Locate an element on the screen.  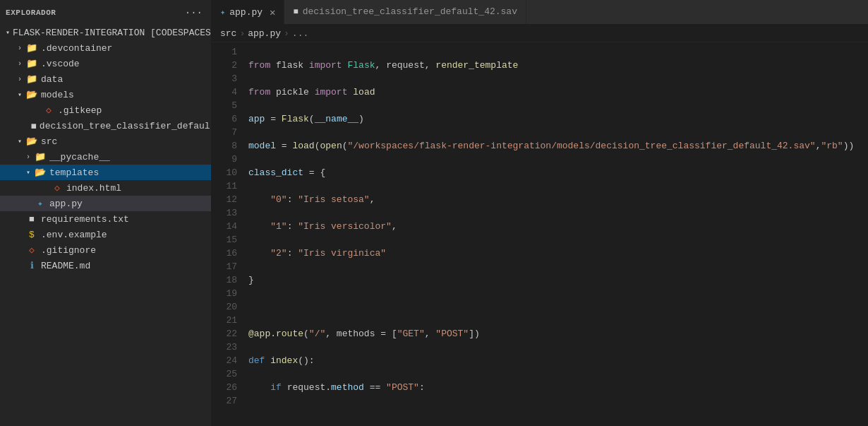
code-line-12: def index(): is located at coordinates (558, 360).